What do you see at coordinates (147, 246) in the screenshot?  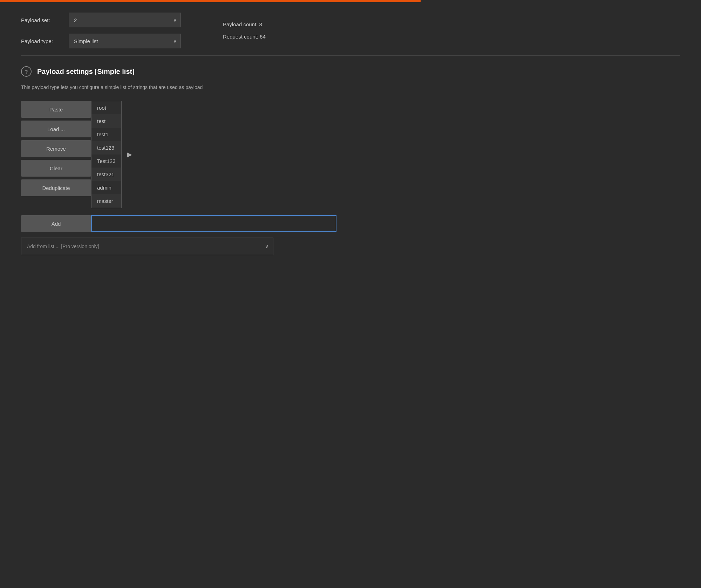 I see `add-from-list-wrapper: Add from list ... [Pro version only]` at bounding box center [147, 246].